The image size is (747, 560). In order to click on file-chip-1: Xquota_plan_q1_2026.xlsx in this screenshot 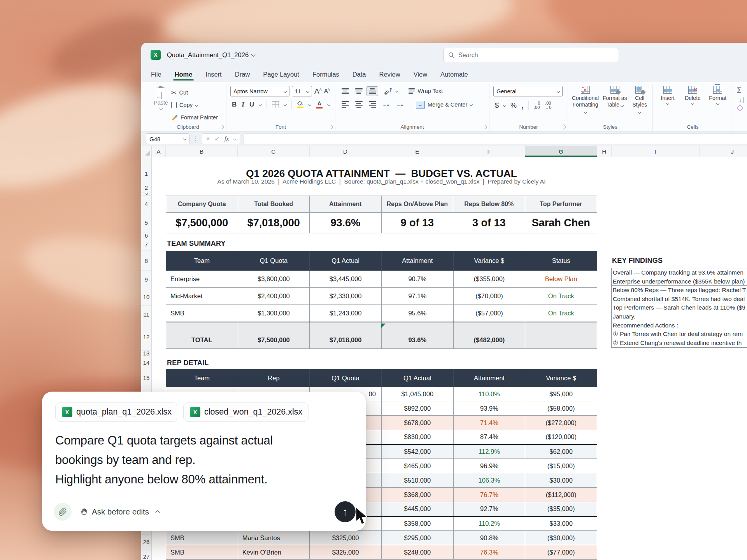, I will do `click(117, 412)`.